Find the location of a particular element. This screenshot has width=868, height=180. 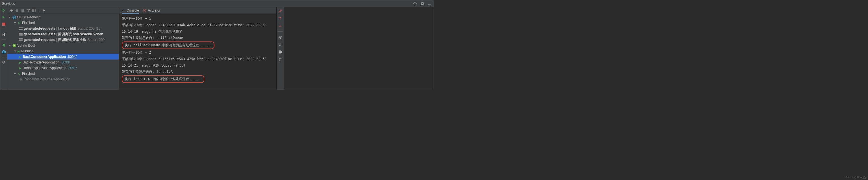

tree-item: generated-requests | 回调测试 正常推送 Status: 2… is located at coordinates (63, 40).